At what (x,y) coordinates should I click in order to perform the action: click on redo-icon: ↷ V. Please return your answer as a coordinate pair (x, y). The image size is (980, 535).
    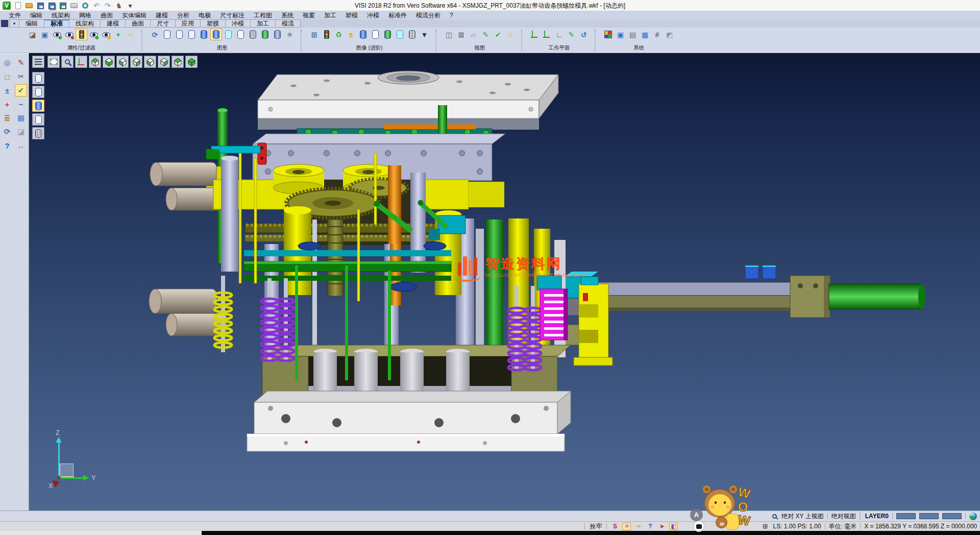
    Looking at the image, I should click on (108, 6).